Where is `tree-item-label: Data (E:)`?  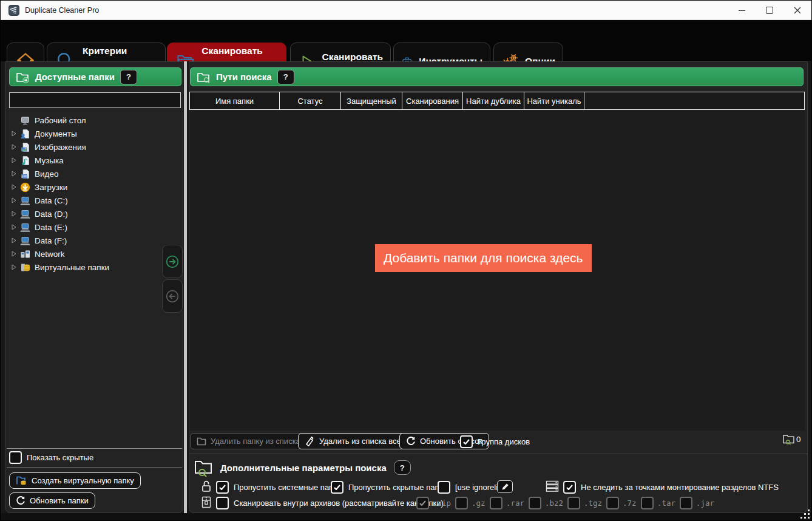 tree-item-label: Data (E:) is located at coordinates (51, 227).